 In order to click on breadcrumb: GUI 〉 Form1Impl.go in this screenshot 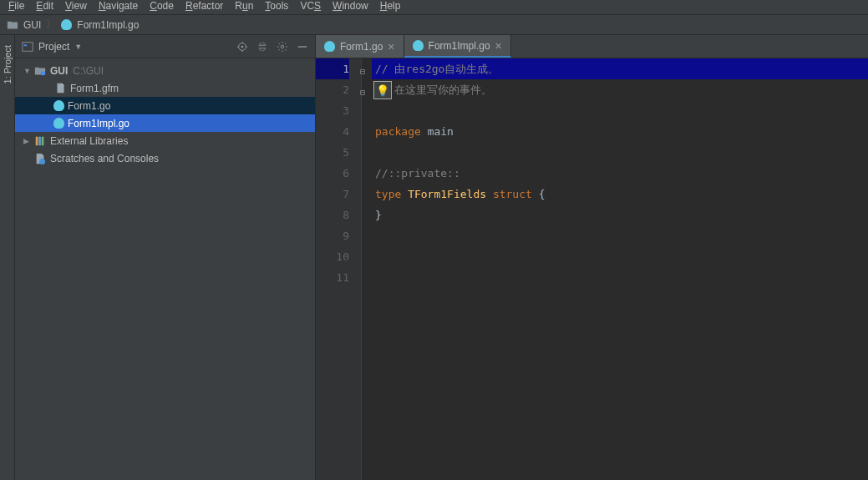, I will do `click(434, 25)`.